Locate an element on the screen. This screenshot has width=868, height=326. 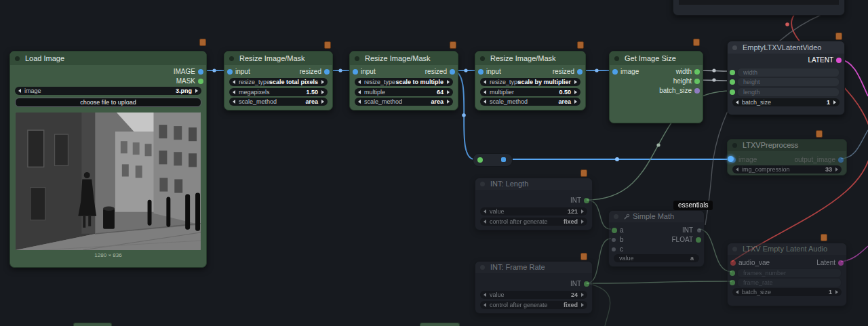
reroute-output-dot is located at coordinates (503, 160).